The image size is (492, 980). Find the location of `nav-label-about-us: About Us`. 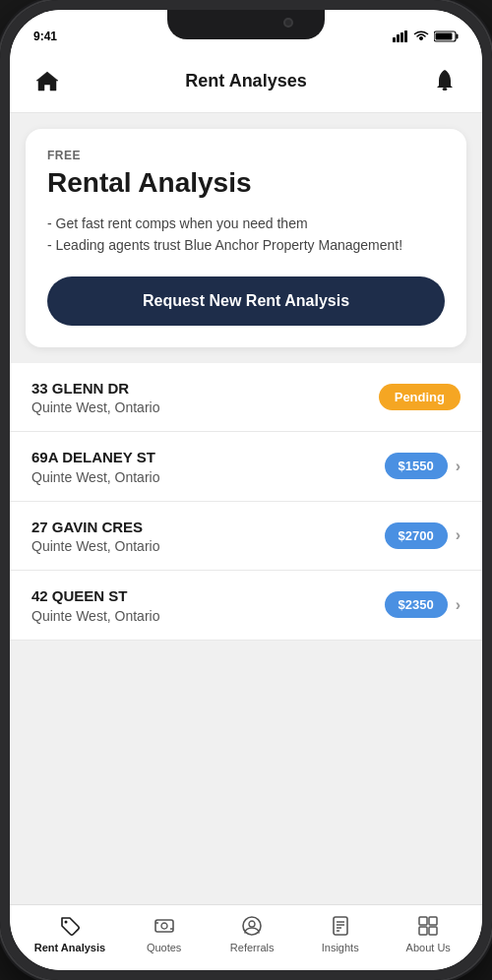

nav-label-about-us: About Us is located at coordinates (429, 949).